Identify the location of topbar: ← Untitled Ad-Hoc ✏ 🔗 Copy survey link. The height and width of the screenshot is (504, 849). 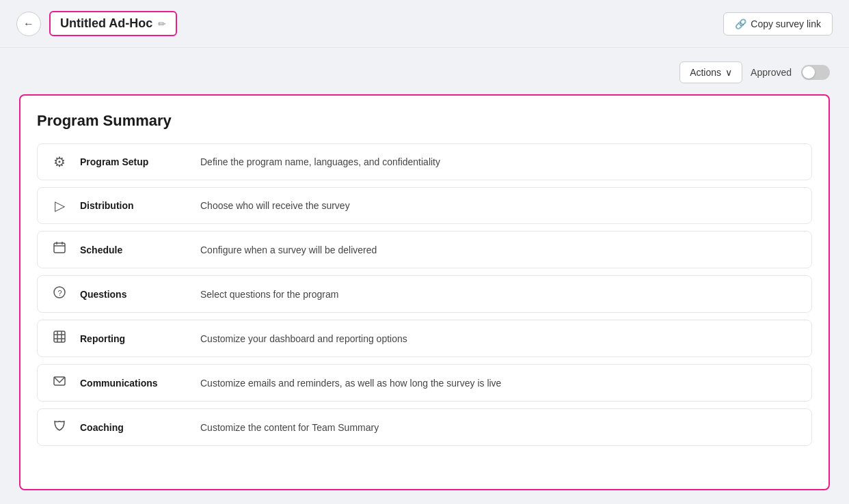
(424, 24).